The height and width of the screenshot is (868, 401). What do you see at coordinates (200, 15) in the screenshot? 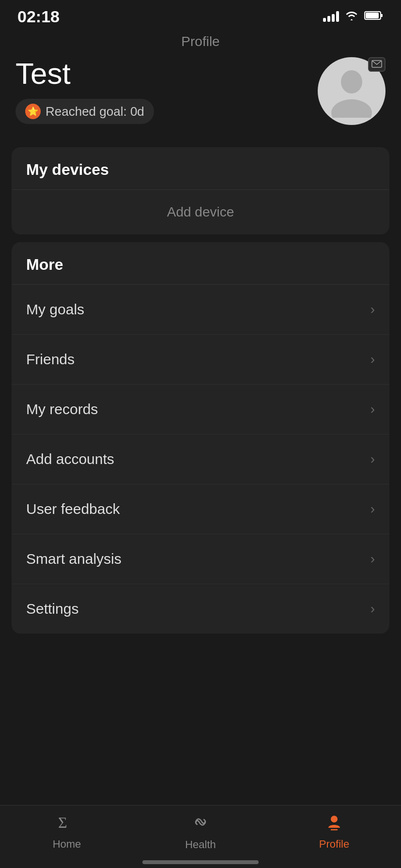
I see `status-bar: 02:18` at bounding box center [200, 15].